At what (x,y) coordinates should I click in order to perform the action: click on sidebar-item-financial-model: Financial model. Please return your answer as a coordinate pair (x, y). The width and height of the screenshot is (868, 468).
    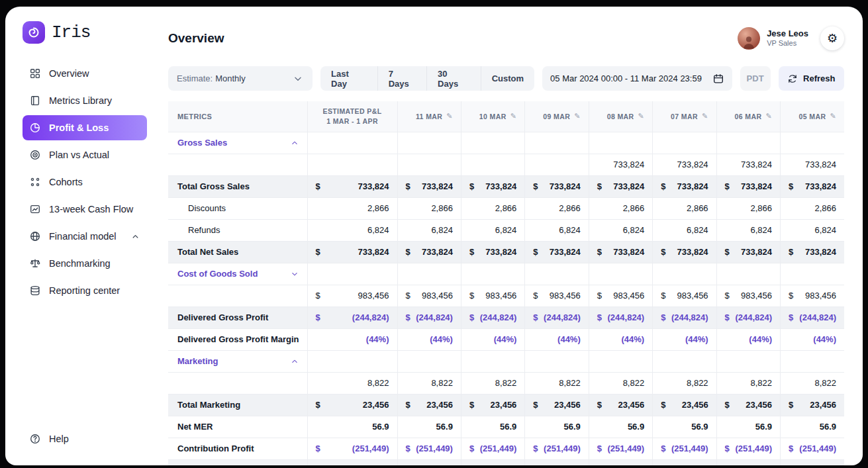
    Looking at the image, I should click on (85, 236).